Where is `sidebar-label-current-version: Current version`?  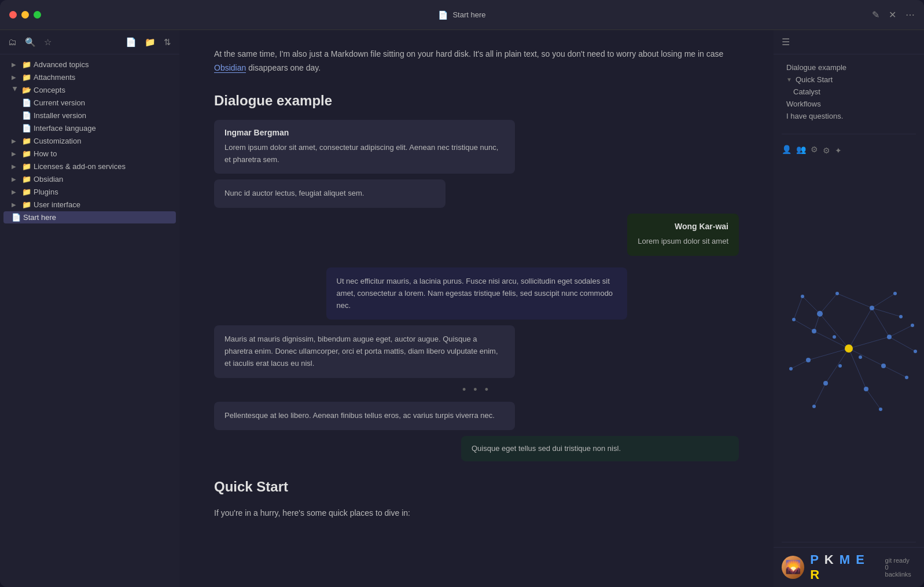 sidebar-label-current-version: Current version is located at coordinates (59, 103).